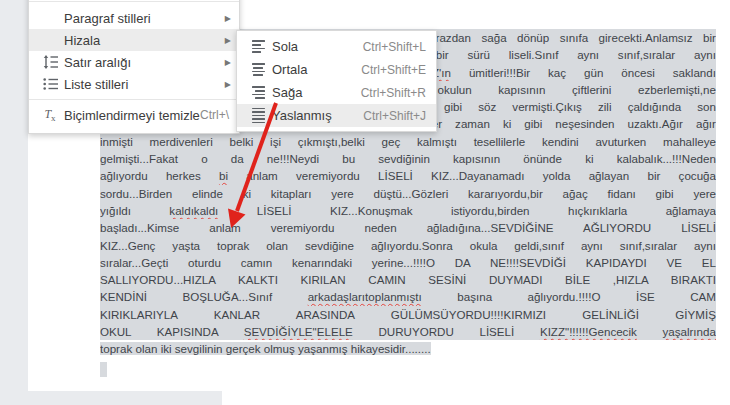 Image resolution: width=730 pixels, height=405 pixels. What do you see at coordinates (134, 84) in the screenshot?
I see `menu-item-liste-stilleri: Liste stilleri ▶` at bounding box center [134, 84].